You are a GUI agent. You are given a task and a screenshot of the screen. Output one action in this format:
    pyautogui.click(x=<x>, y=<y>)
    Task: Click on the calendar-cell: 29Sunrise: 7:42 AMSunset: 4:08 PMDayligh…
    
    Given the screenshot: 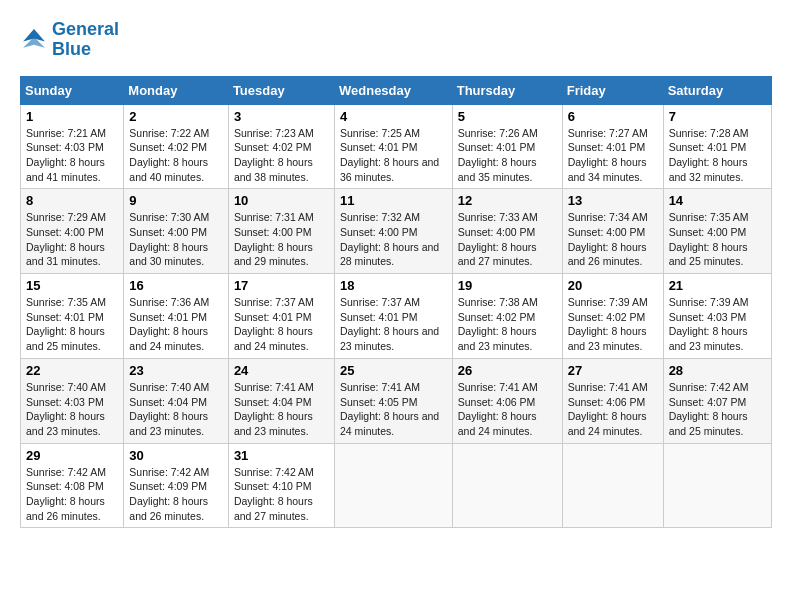 What is the action you would take?
    pyautogui.click(x=72, y=486)
    